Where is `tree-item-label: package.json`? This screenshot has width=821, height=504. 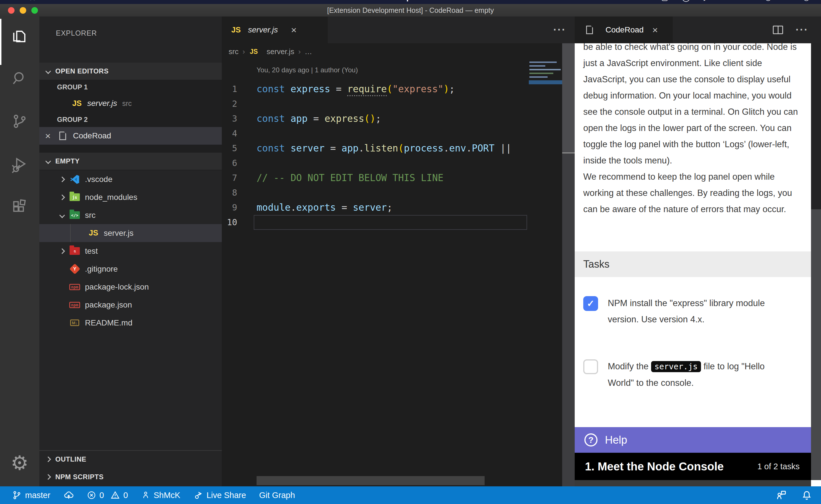
tree-item-label: package.json is located at coordinates (109, 305).